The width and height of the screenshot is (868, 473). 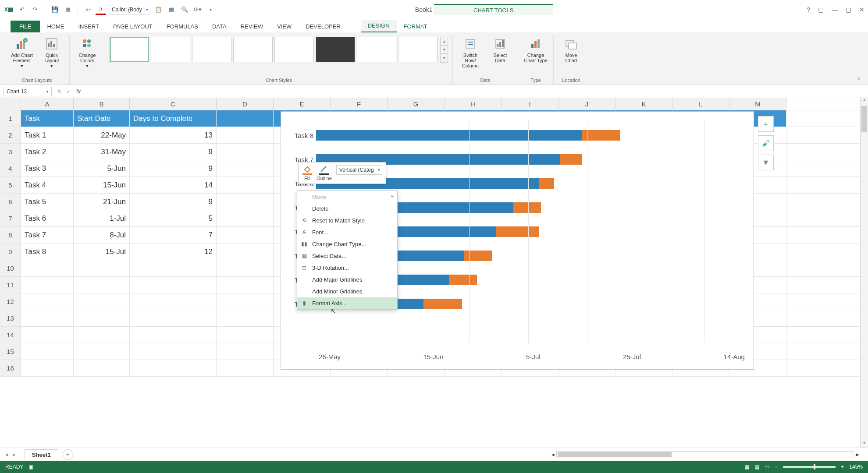 What do you see at coordinates (849, 10) in the screenshot?
I see `maximize-icon: ▢` at bounding box center [849, 10].